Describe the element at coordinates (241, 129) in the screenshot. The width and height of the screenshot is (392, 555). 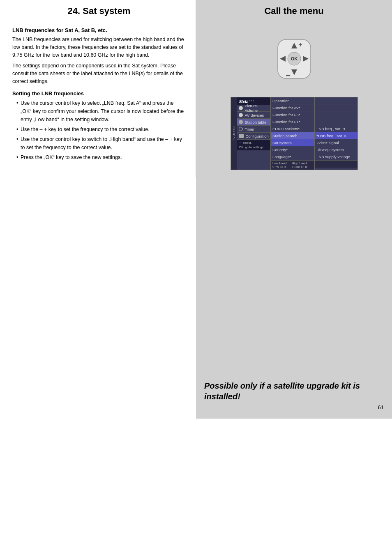
I see `timer-icon` at that location.